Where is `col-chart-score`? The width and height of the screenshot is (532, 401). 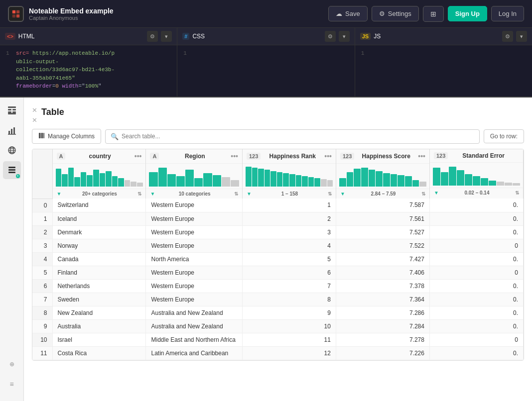
col-chart-score is located at coordinates (383, 176).